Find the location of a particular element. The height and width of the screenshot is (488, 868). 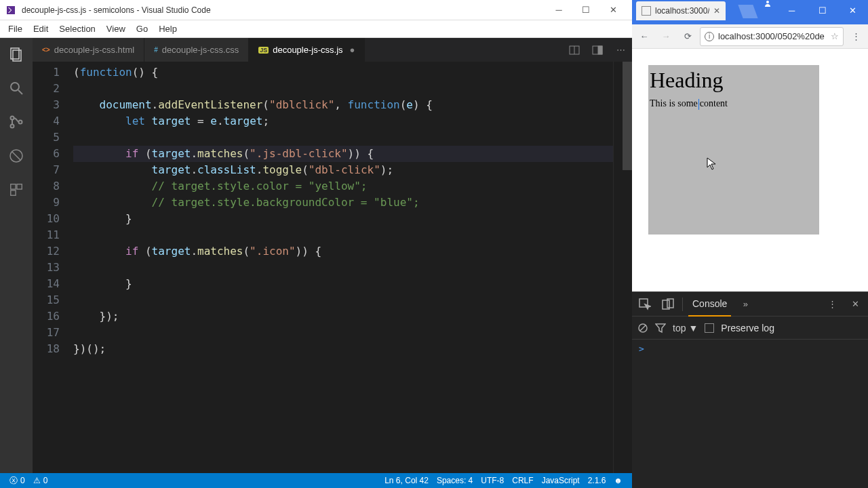

device-toolbar-icon is located at coordinates (668, 304).